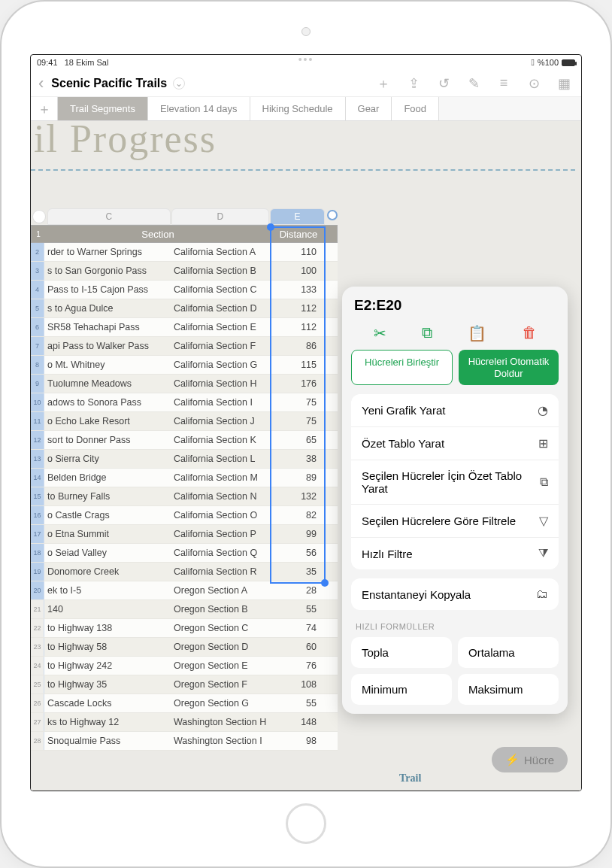  I want to click on cell-distance: 56, so click(296, 553).